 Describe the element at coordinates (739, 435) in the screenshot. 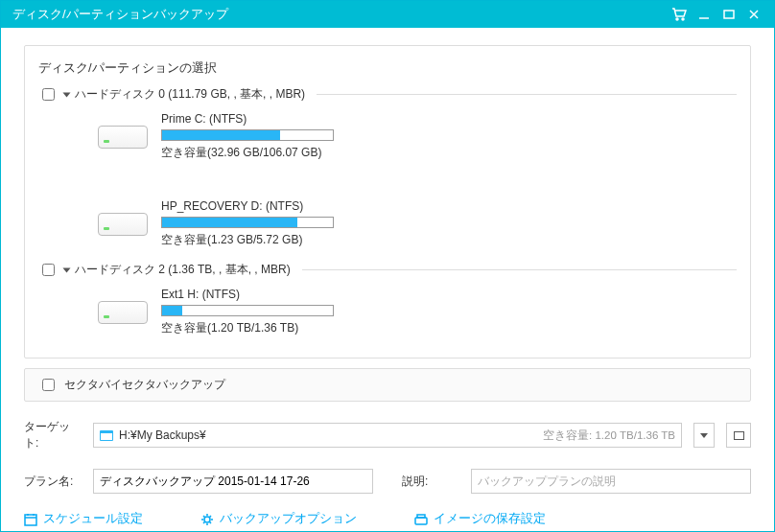

I see `browse-icon` at that location.